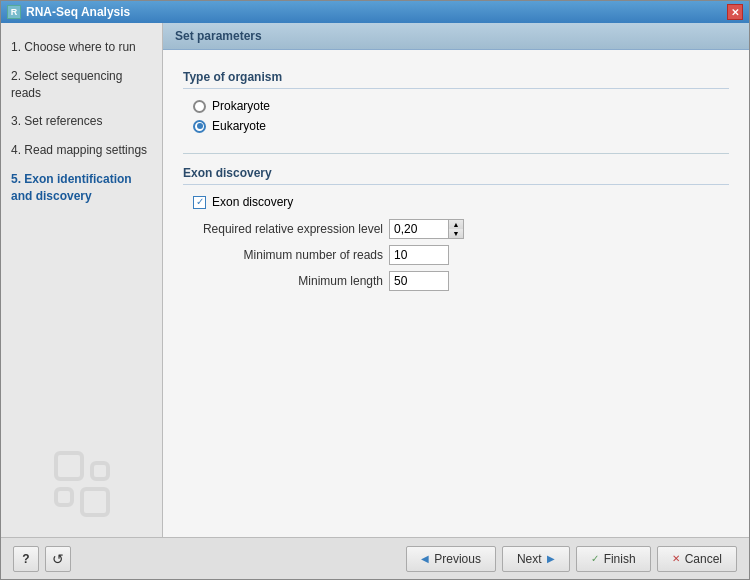 Image resolution: width=750 pixels, height=580 pixels. Describe the element at coordinates (200, 106) in the screenshot. I see `radio-prokaryote-circle` at that location.